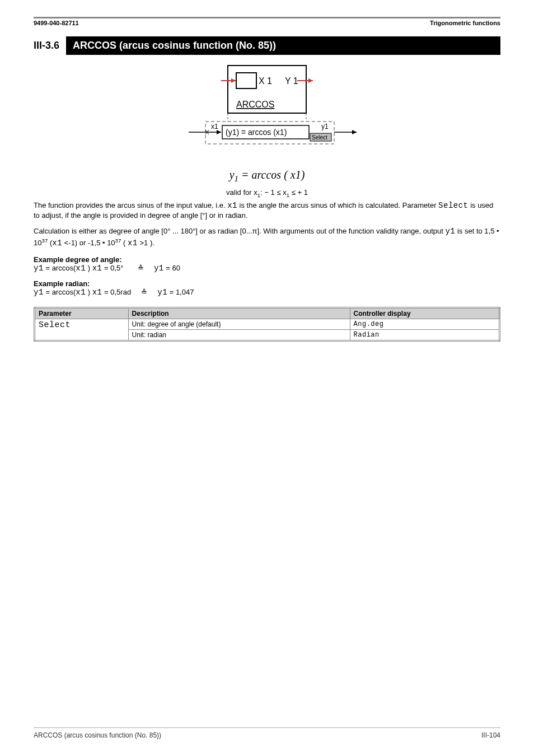 The image size is (534, 756). Describe the element at coordinates (180, 292) in the screenshot. I see `rad-res: = 1,047` at that location.